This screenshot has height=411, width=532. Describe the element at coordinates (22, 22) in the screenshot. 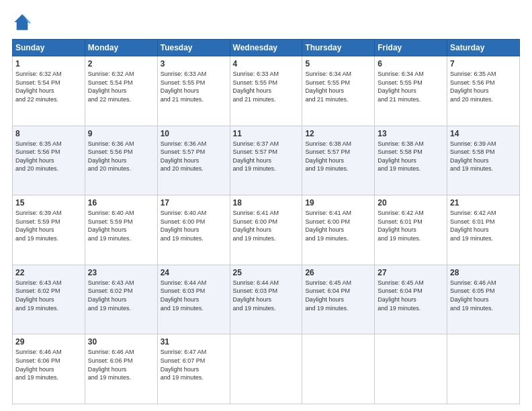

I see `logo-icon` at that location.